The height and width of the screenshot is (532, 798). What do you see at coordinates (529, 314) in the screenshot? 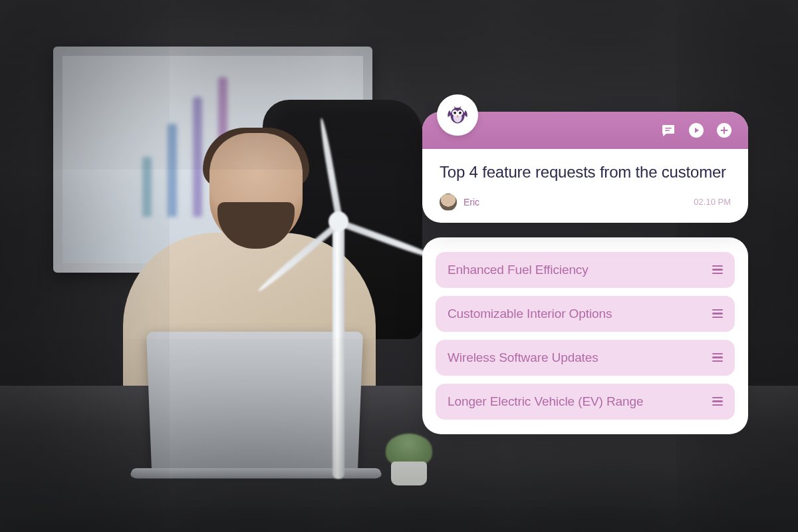
I see `feature-label: Customizable Interior Options` at bounding box center [529, 314].